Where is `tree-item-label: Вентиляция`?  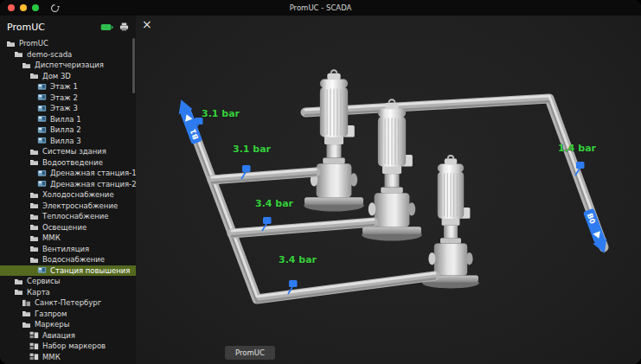
tree-item-label: Вентиляция is located at coordinates (66, 249).